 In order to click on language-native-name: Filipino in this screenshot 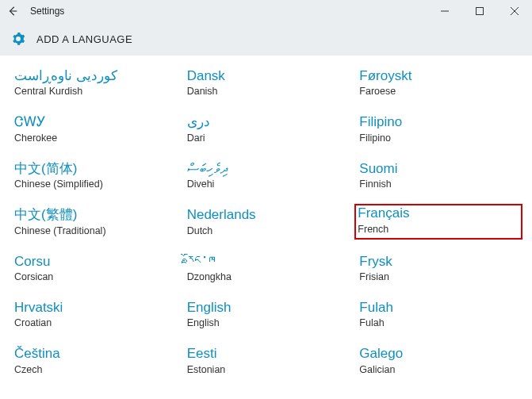, I will do `click(438, 122)`.